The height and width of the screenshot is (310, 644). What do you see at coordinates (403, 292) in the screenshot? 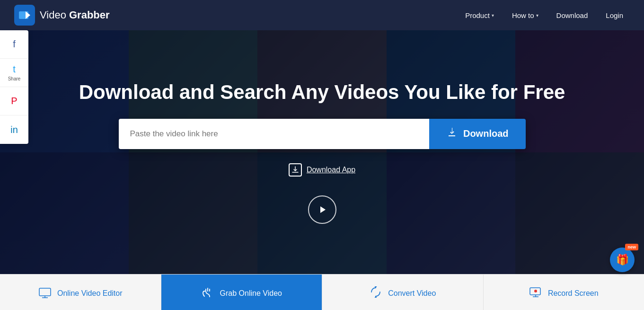
I see `tab-convert-video: Convert Video` at bounding box center [403, 292].